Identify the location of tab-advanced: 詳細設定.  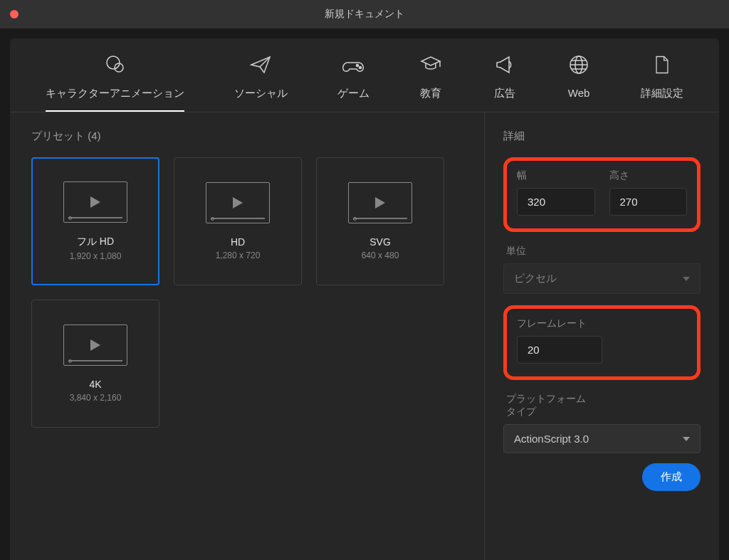
(662, 83).